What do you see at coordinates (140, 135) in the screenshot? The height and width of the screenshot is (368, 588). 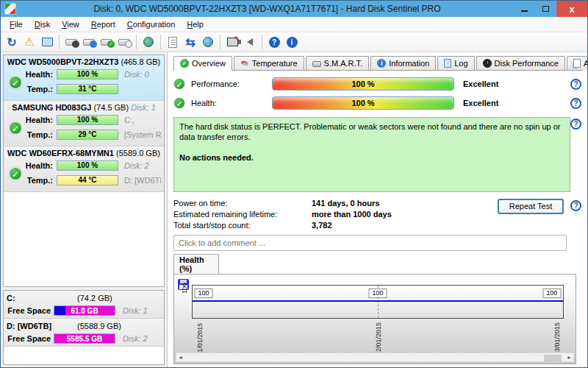 I see `temp-note: [System Rese` at bounding box center [140, 135].